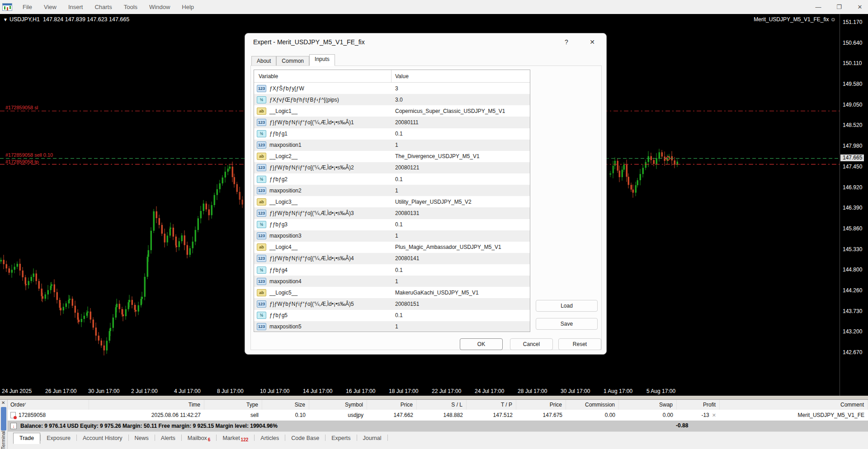 This screenshot has height=449, width=868. Describe the element at coordinates (400, 76) in the screenshot. I see `value-column-header: Value` at that location.